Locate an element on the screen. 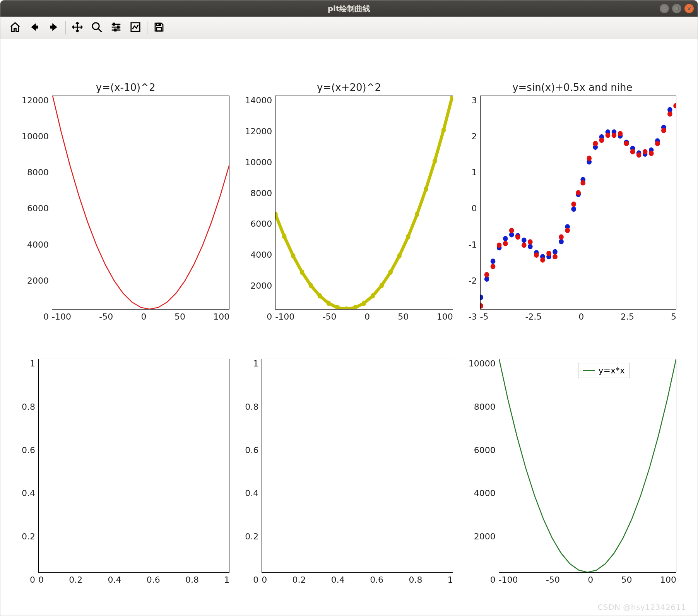 Image resolution: width=698 pixels, height=616 pixels. pan-button is located at coordinates (77, 28).